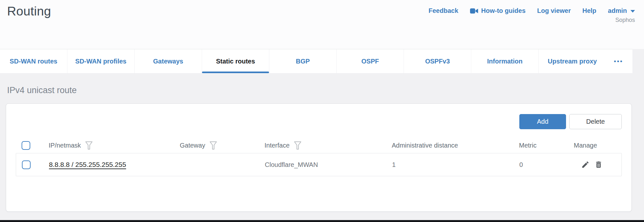 The height and width of the screenshot is (222, 644). Describe the element at coordinates (65, 146) in the screenshot. I see `column-label: IP/netmask` at that location.